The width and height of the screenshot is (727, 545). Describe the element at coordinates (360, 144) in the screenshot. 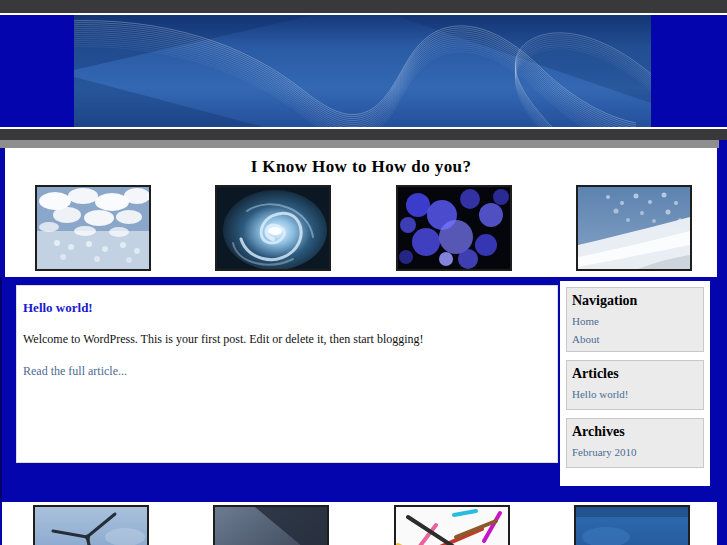

I see `gray-separator-bar` at that location.